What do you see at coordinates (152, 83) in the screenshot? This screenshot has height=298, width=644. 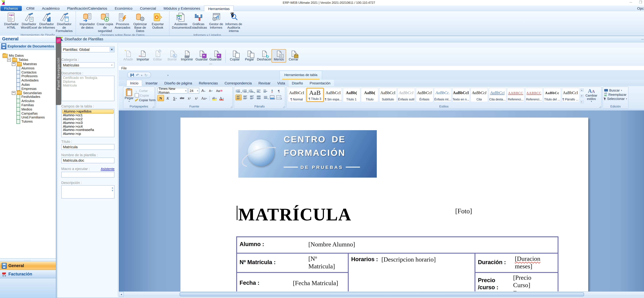 I see `word-tab-insertar: Insertar` at bounding box center [152, 83].